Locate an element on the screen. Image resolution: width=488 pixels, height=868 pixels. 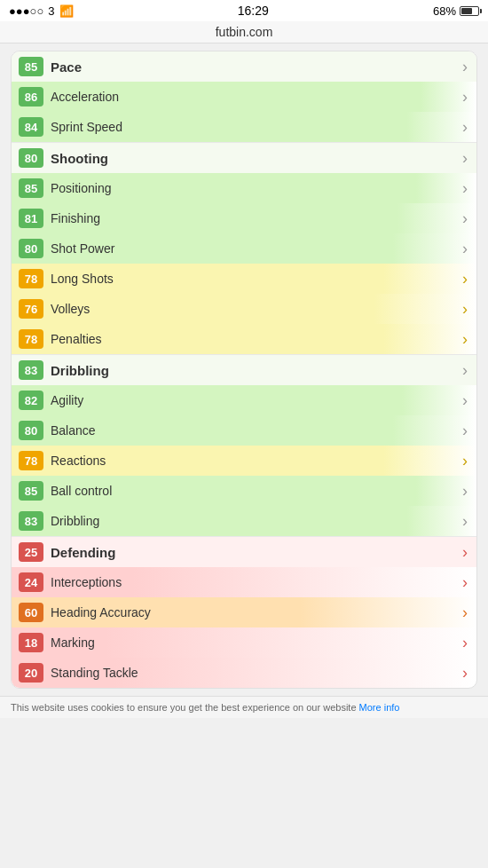
positioning-row: 85 Positioning › is located at coordinates (244, 188).